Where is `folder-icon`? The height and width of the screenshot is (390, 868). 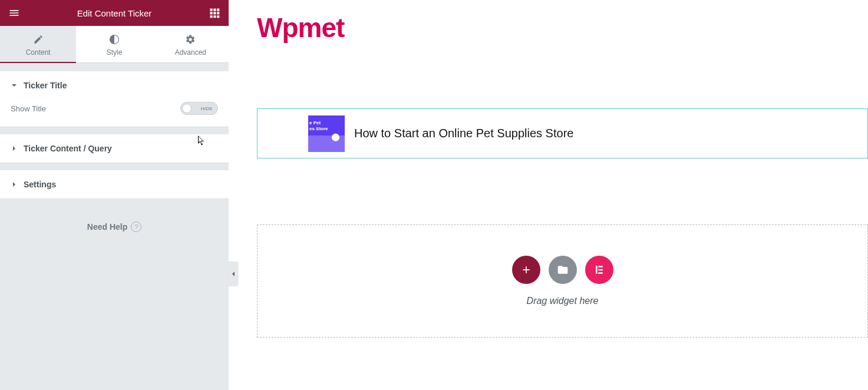
folder-icon is located at coordinates (563, 270).